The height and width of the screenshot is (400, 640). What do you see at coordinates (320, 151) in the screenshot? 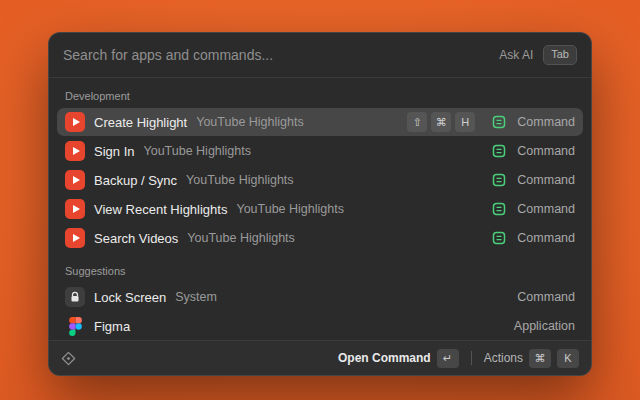
I see `list-item-sign-in: Sign In YouTube Highlights Command` at bounding box center [320, 151].